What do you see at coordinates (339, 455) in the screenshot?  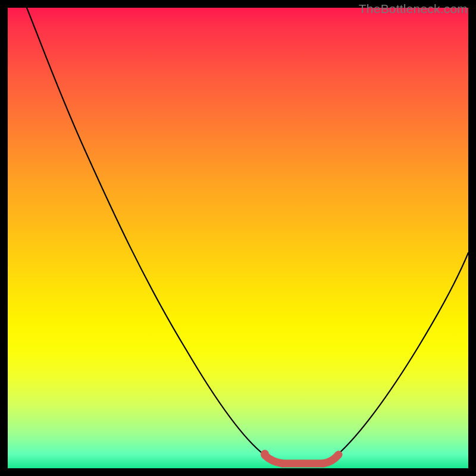 I see `highlight-dot-right` at bounding box center [339, 455].